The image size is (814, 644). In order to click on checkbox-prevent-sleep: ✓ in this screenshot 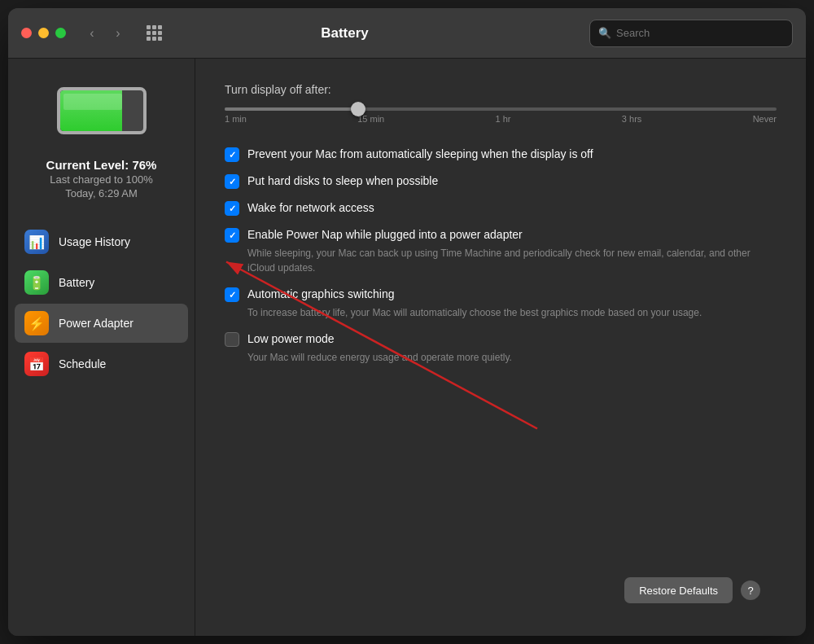, I will do `click(232, 155)`.